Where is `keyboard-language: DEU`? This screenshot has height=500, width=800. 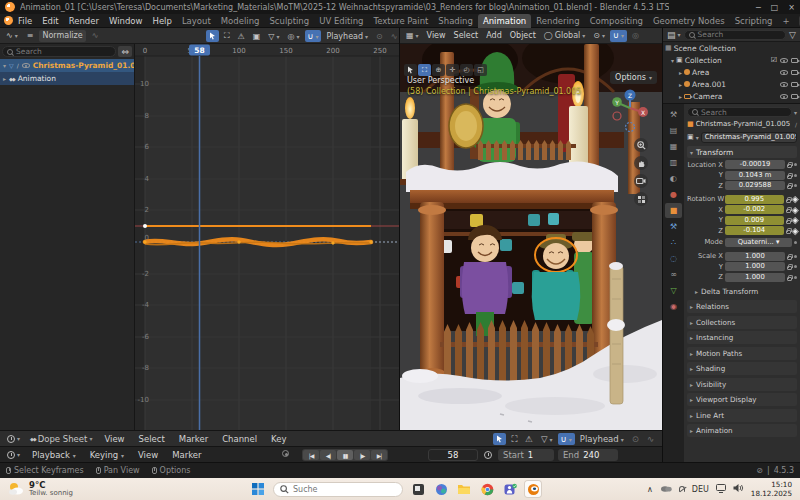 keyboard-language: DEU is located at coordinates (700, 490).